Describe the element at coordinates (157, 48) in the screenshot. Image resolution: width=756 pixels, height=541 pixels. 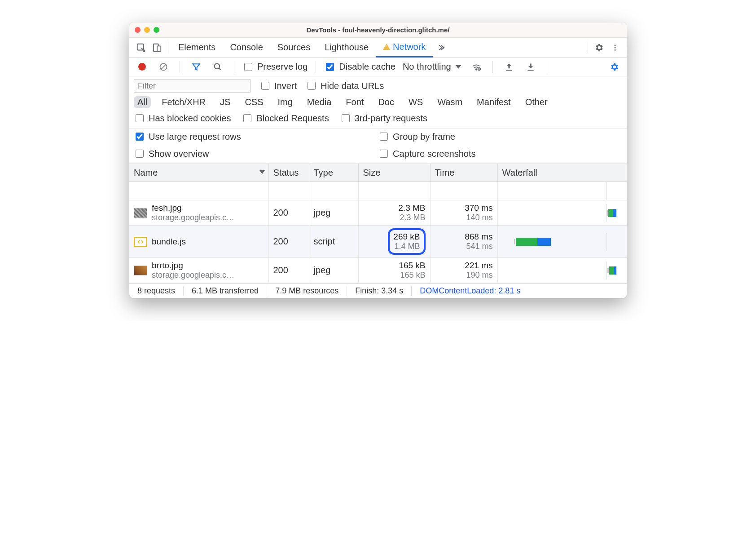
I see `device-toolbar-icon` at that location.